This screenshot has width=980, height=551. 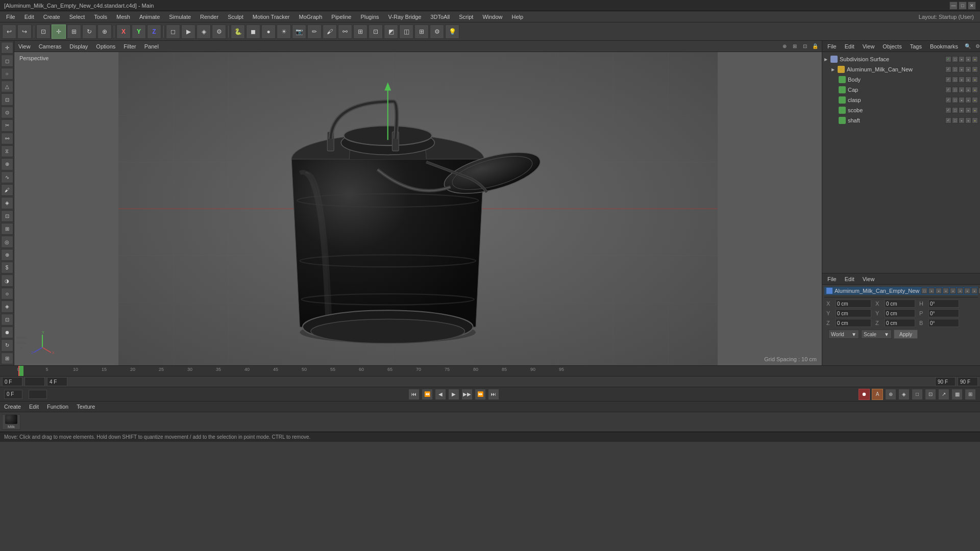 I want to click on menu-plugins: Plugins, so click(x=370, y=17).